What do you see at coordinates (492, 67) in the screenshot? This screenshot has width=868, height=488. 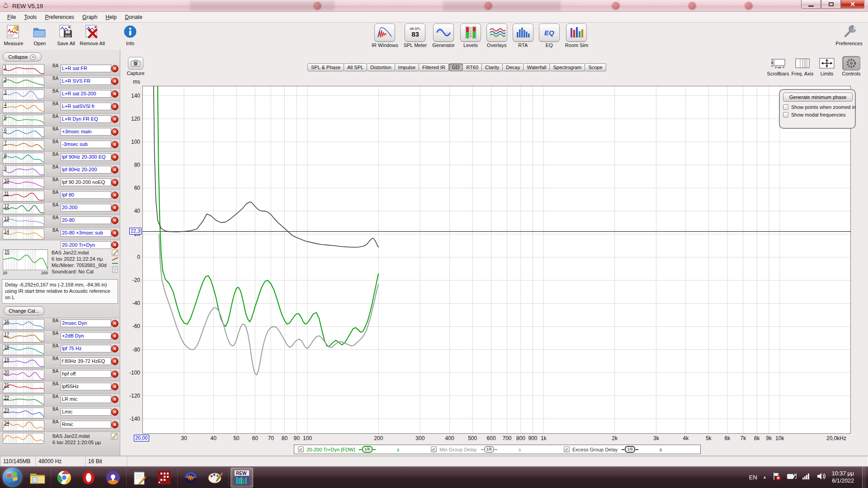 I see `tab-clarity: Clarity` at bounding box center [492, 67].